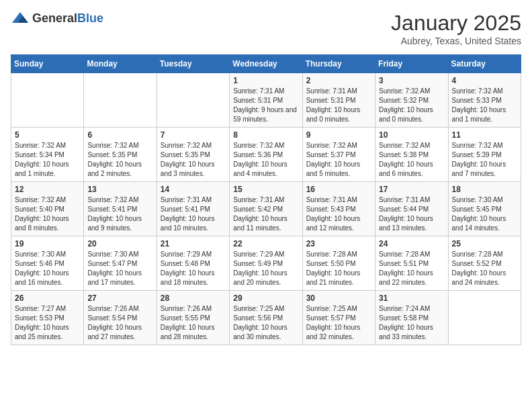 The image size is (532, 411). I want to click on day-number: 20, so click(120, 244).